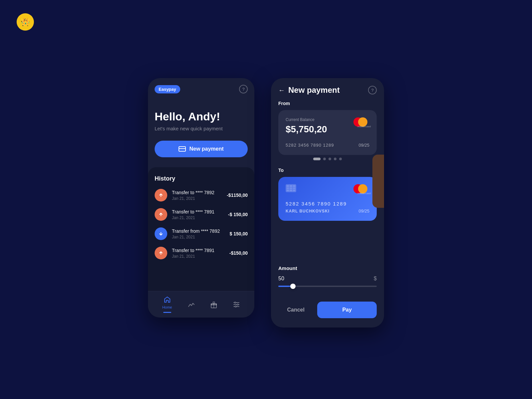 This screenshot has width=532, height=399. What do you see at coordinates (214, 305) in the screenshot?
I see `nav-gift` at bounding box center [214, 305].